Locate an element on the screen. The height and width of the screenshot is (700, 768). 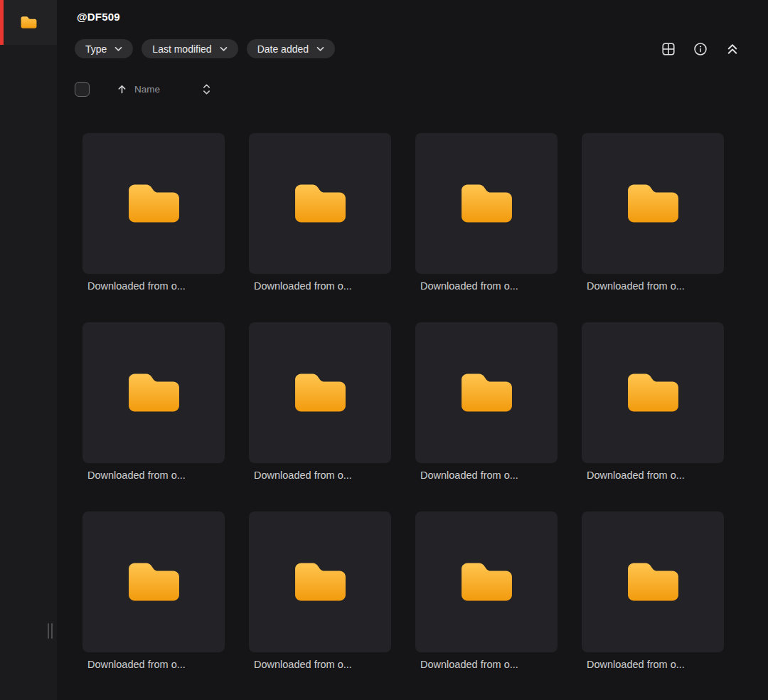
unfold-chevrons-icon is located at coordinates (206, 90).